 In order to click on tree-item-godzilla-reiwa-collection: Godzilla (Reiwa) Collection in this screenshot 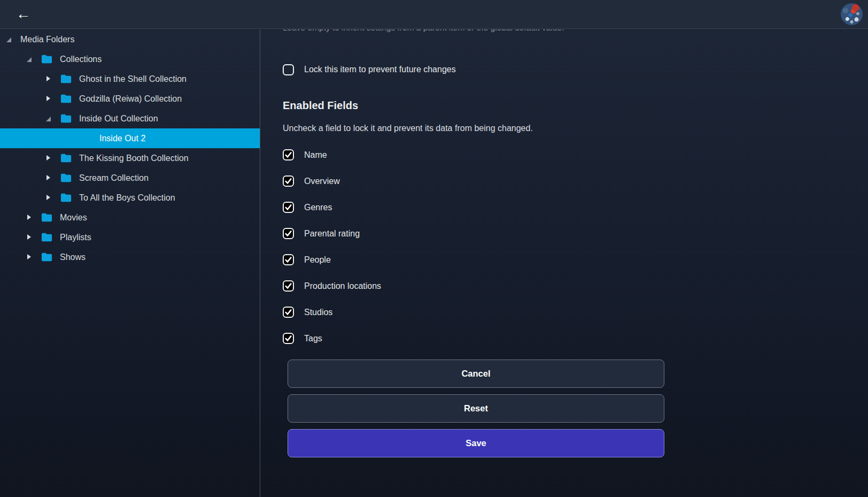, I will do `click(130, 98)`.